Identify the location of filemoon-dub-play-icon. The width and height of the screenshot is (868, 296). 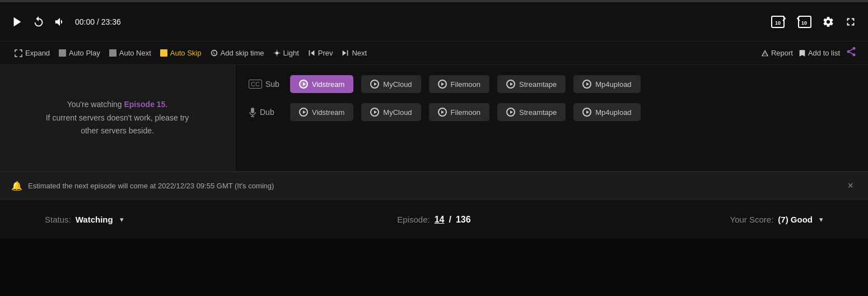
(442, 112).